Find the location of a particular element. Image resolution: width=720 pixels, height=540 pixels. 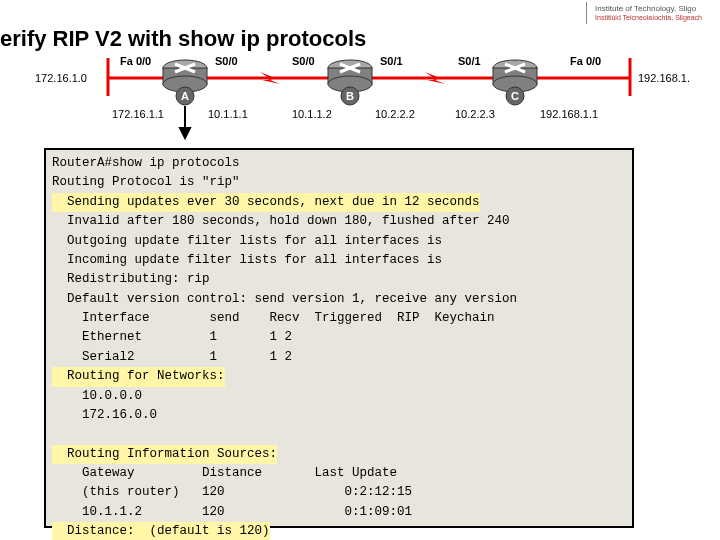

cli-net2: 172.16.0.0 is located at coordinates (104, 415).